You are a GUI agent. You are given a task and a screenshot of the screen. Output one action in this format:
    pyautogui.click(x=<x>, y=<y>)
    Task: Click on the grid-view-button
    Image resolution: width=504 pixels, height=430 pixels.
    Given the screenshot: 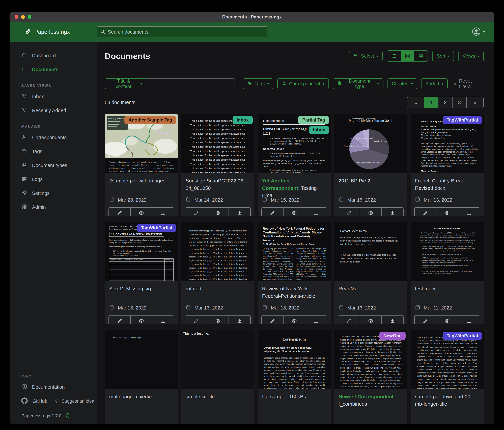 What is the action you would take?
    pyautogui.click(x=407, y=56)
    